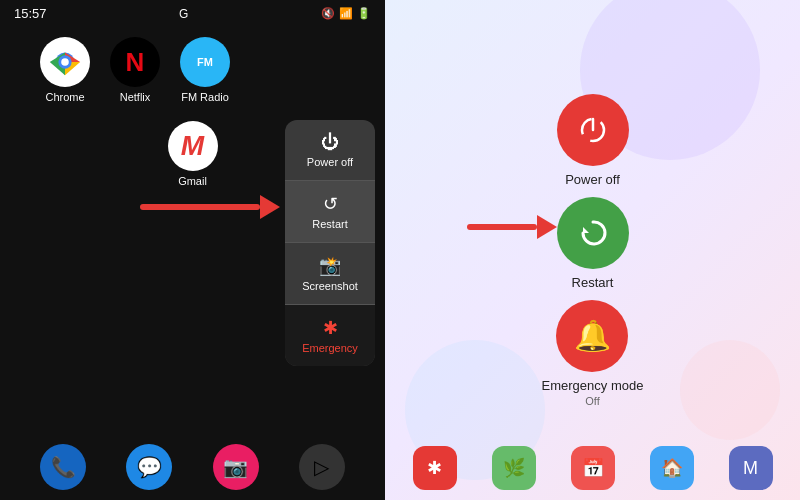 The height and width of the screenshot is (500, 800). Describe the element at coordinates (136, 97) in the screenshot. I see `netflix-label: Netflix` at that location.